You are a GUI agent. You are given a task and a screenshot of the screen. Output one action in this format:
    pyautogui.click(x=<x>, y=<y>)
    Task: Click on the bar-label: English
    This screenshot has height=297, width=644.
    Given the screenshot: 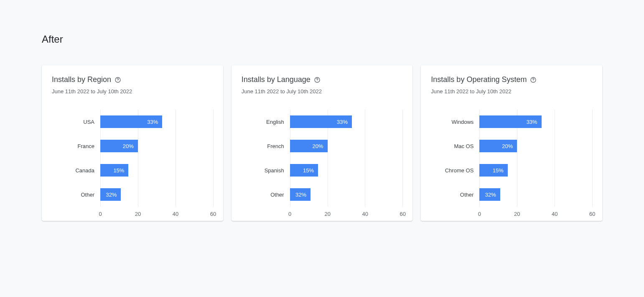 What is the action you would take?
    pyautogui.click(x=266, y=122)
    